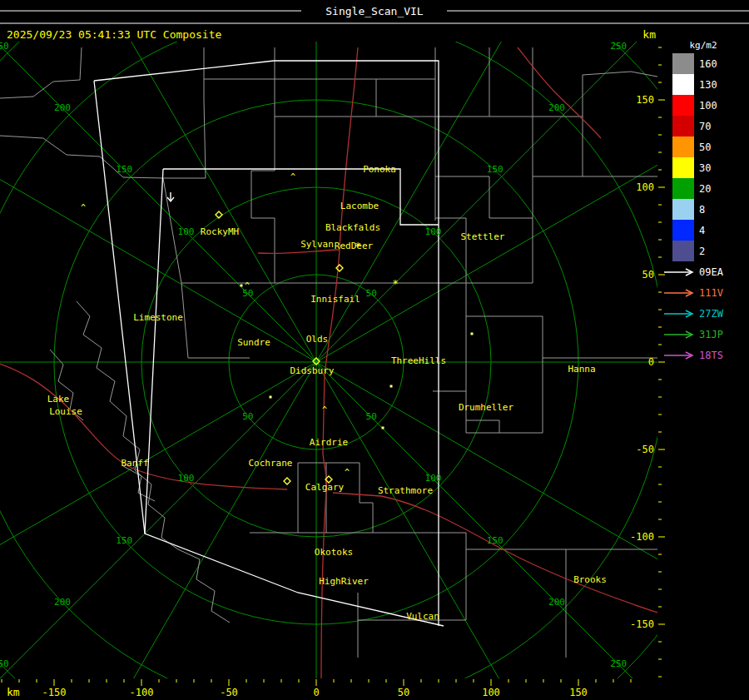 The width and height of the screenshot is (749, 700). I want to click on right-axis-label: 0, so click(651, 362).